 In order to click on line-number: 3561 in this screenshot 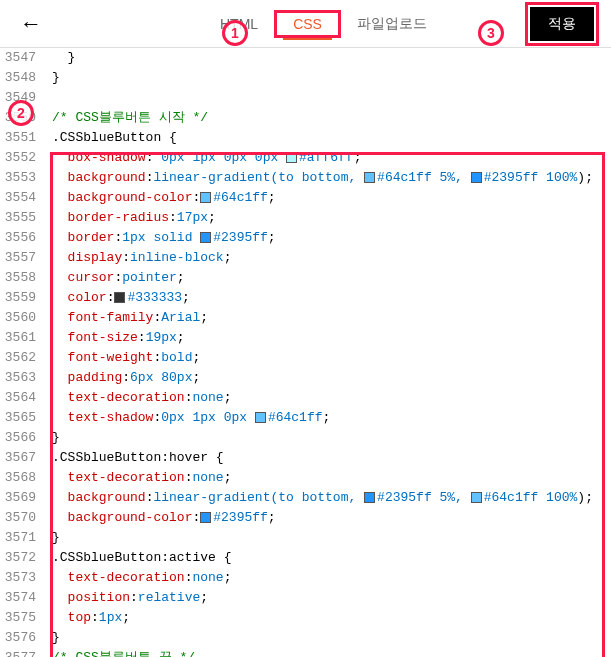, I will do `click(18, 338)`.